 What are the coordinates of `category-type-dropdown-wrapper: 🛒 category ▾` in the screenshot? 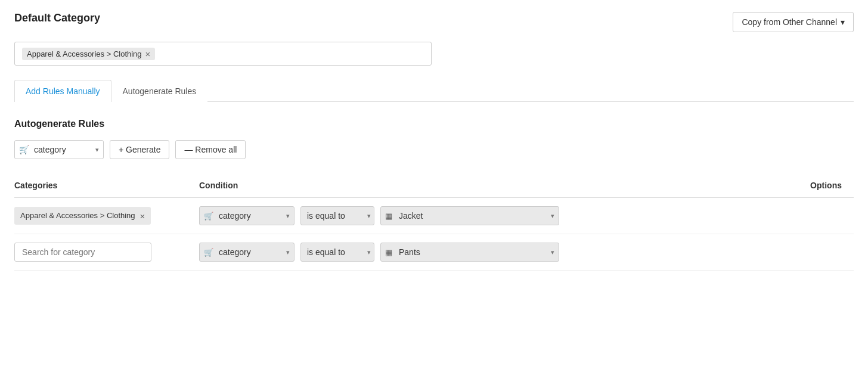 It's located at (59, 150).